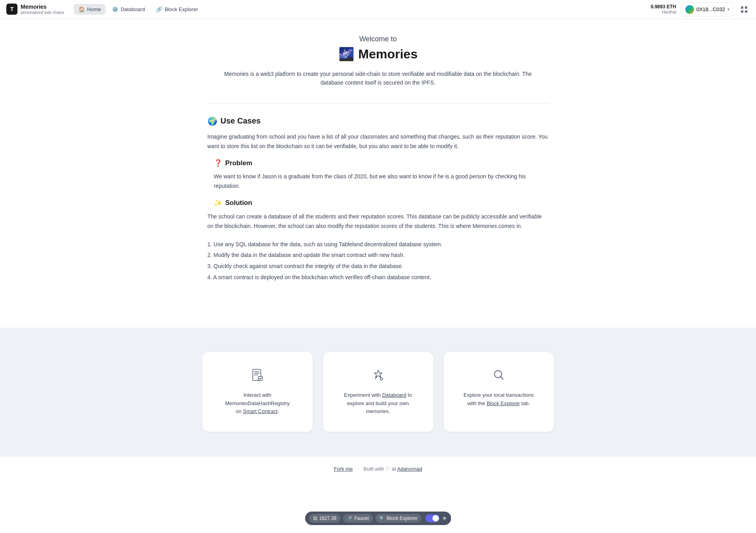  Describe the element at coordinates (42, 10) in the screenshot. I see `brand-text: Memories personalized side chains` at that location.